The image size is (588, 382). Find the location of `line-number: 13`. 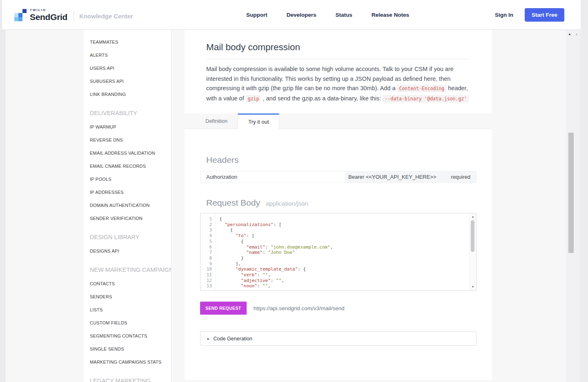

line-number: 13 is located at coordinates (206, 286).